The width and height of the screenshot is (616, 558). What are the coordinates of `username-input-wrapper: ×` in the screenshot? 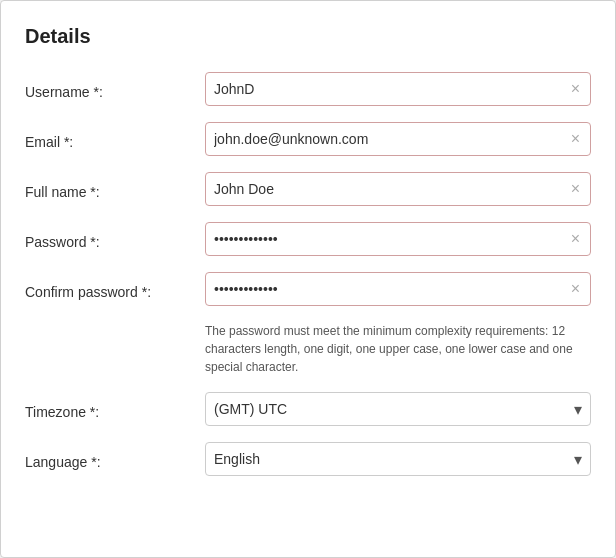 It's located at (398, 89).